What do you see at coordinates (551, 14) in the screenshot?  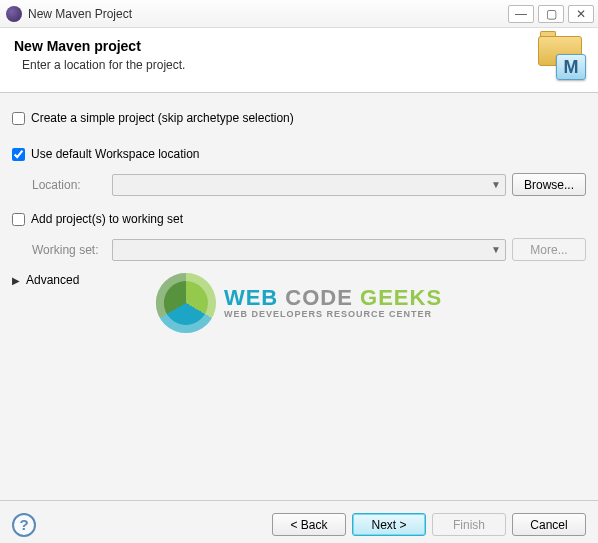 I see `maximize-button: ▢` at bounding box center [551, 14].